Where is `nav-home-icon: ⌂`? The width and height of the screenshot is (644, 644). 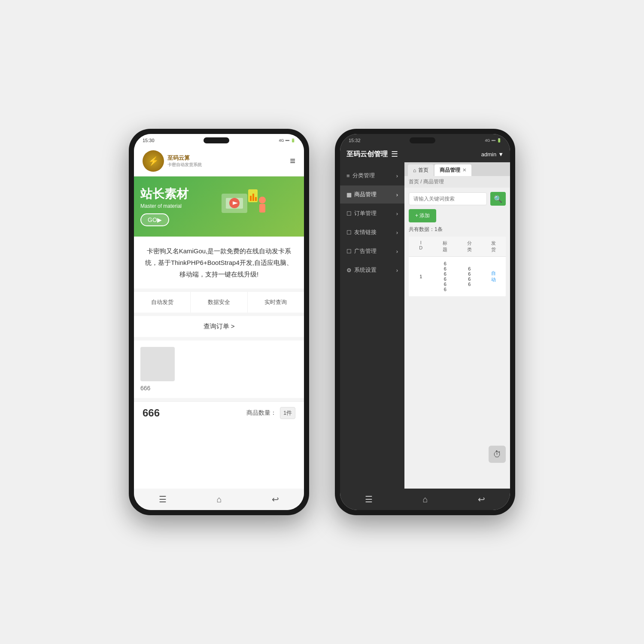
nav-home-icon: ⌂ is located at coordinates (219, 500).